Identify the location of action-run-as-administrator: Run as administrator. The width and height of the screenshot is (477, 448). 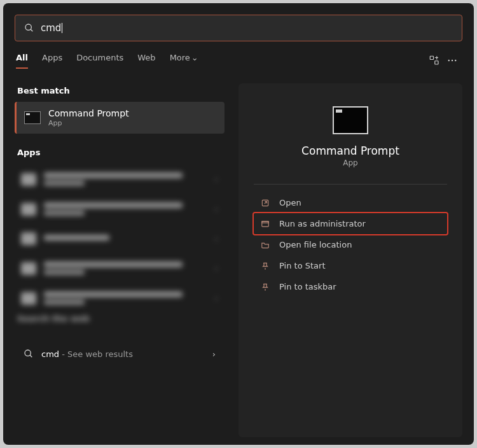
(350, 224).